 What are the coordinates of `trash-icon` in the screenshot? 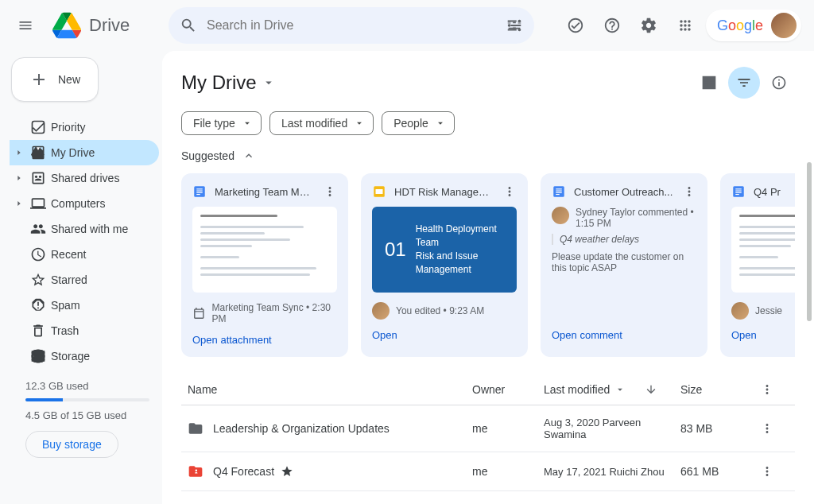 It's located at (38, 331).